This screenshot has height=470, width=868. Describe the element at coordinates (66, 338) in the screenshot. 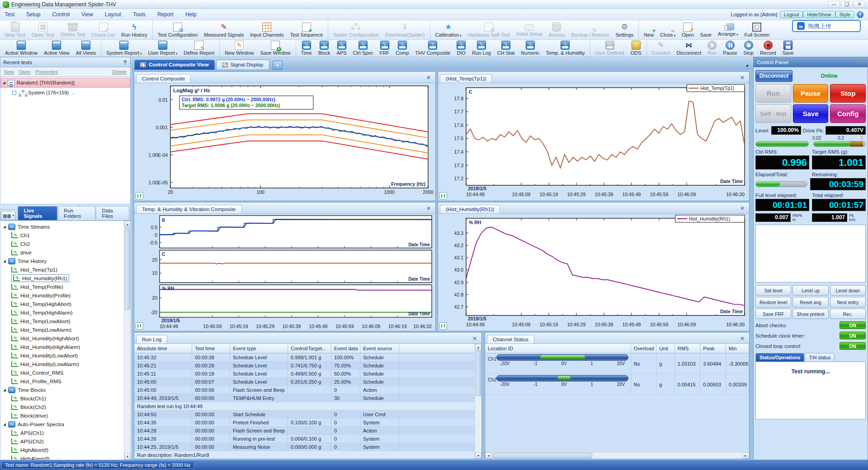

I see `tree-item-hist-humidity-highabort: ∿Hist_Humidity(HighAbort)` at that location.